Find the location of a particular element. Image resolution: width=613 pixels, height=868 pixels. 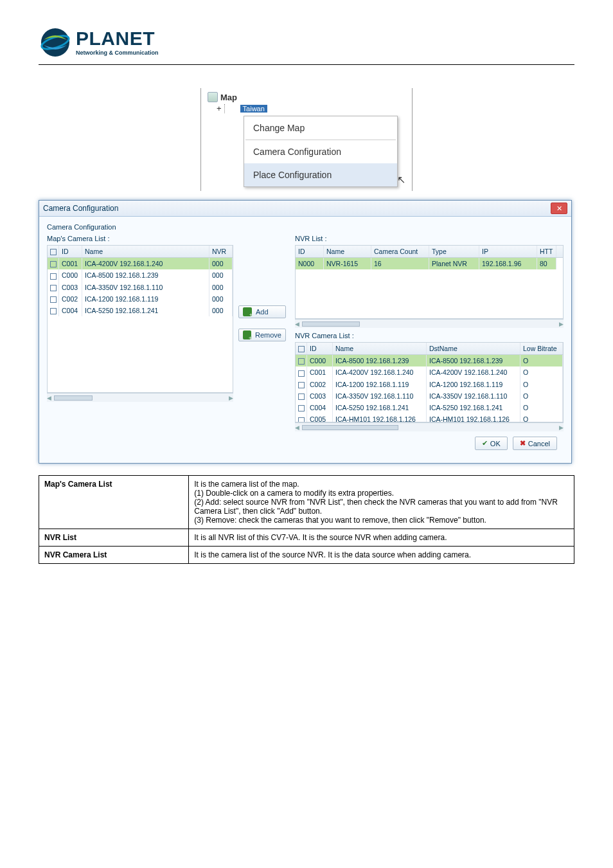

cell-dstname: ICA-1200 192.168.1.119 is located at coordinates (474, 384).